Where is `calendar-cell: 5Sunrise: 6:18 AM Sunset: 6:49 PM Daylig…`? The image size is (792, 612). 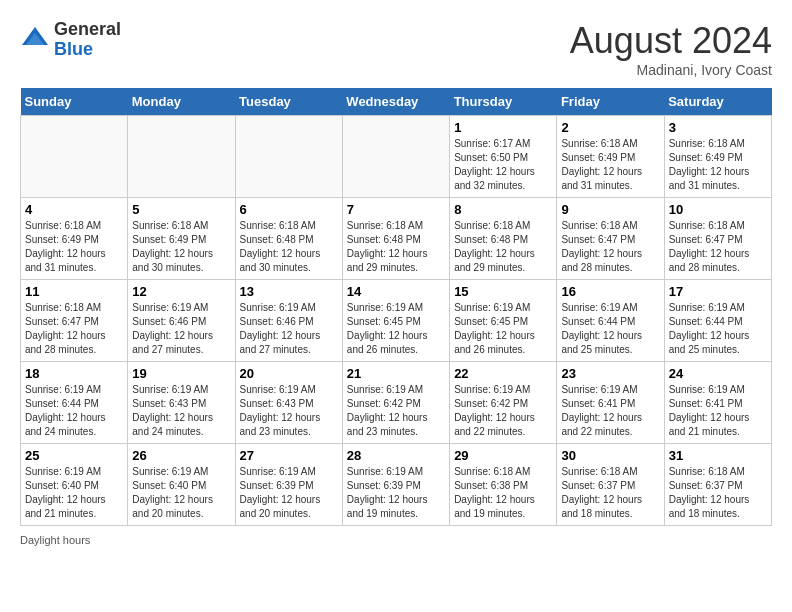
calendar-cell: 5Sunrise: 6:18 AM Sunset: 6:49 PM Daylig… is located at coordinates (182, 239).